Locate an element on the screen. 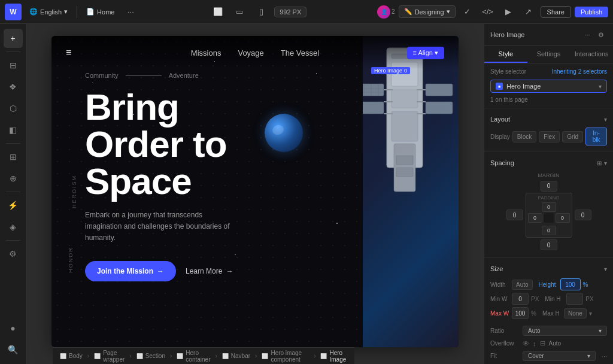 The image size is (613, 364). assets-icon: ⬡ is located at coordinates (13, 108).